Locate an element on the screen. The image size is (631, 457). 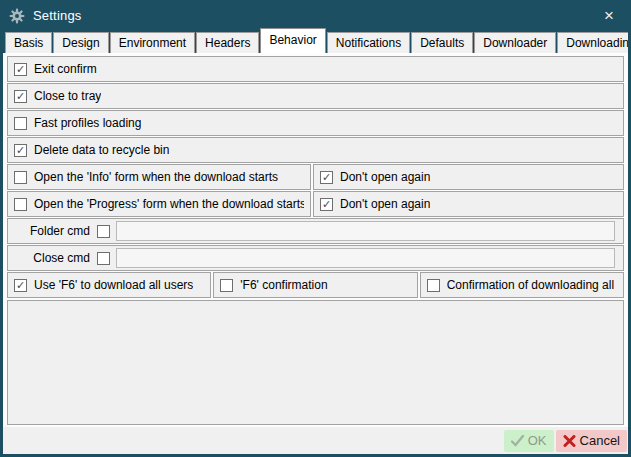
open-progress-label: Open the 'Progress' form when the downlo… is located at coordinates (169, 204).